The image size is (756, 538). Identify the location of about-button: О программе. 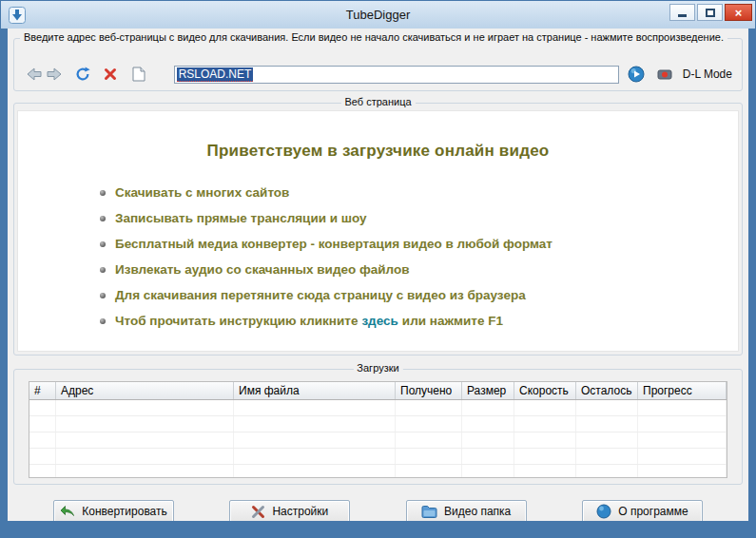
(643, 510).